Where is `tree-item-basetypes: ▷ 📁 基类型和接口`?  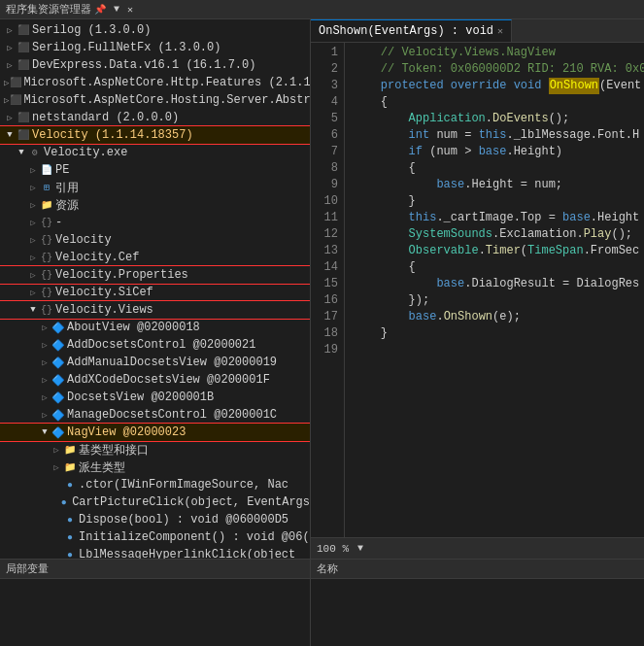 tree-item-basetypes: ▷ 📁 基类型和接口 is located at coordinates (155, 450).